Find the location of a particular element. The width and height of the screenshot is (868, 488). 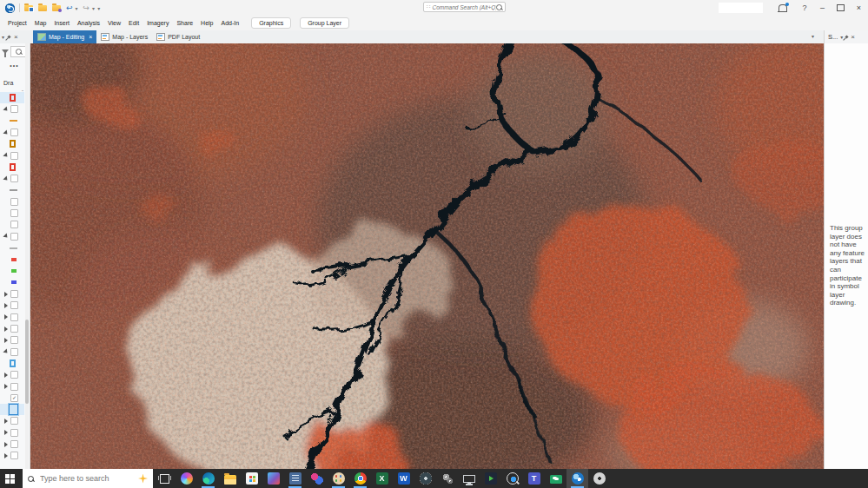

taskbar-app-media-player is located at coordinates (490, 478).